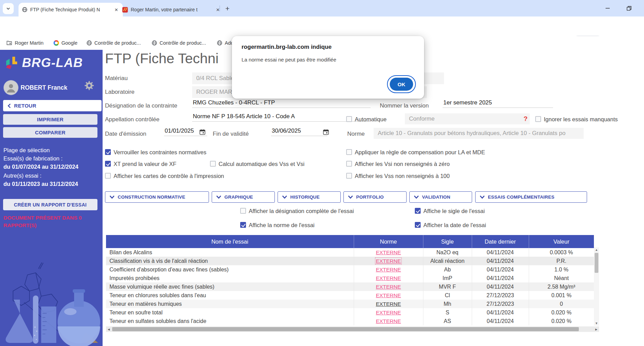  Describe the element at coordinates (353, 329) in the screenshot. I see `table-horizontal-scrollbar: ◄ ►` at that location.